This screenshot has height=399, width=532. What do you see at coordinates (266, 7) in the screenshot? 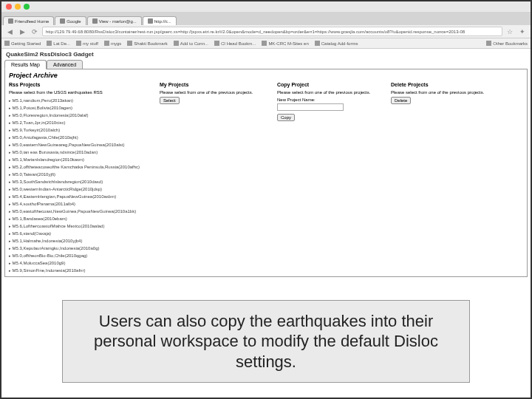
I see `mac-window-controls` at bounding box center [266, 7].